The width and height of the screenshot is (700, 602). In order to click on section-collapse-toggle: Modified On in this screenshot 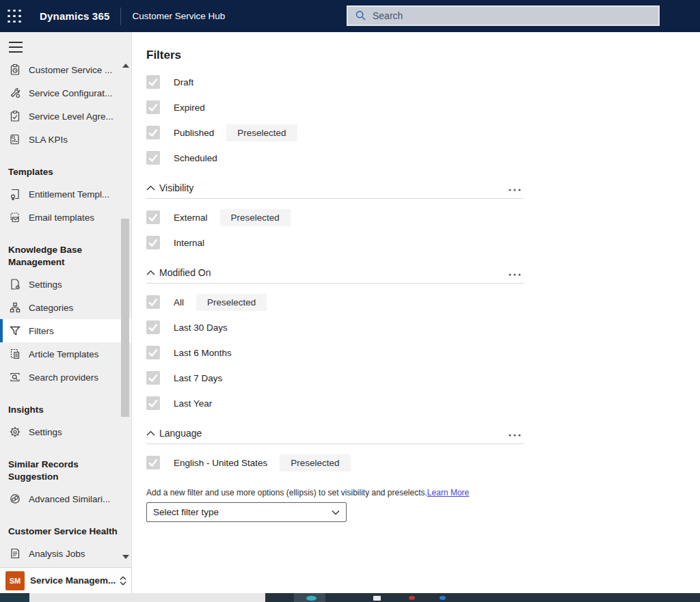, I will do `click(178, 273)`.